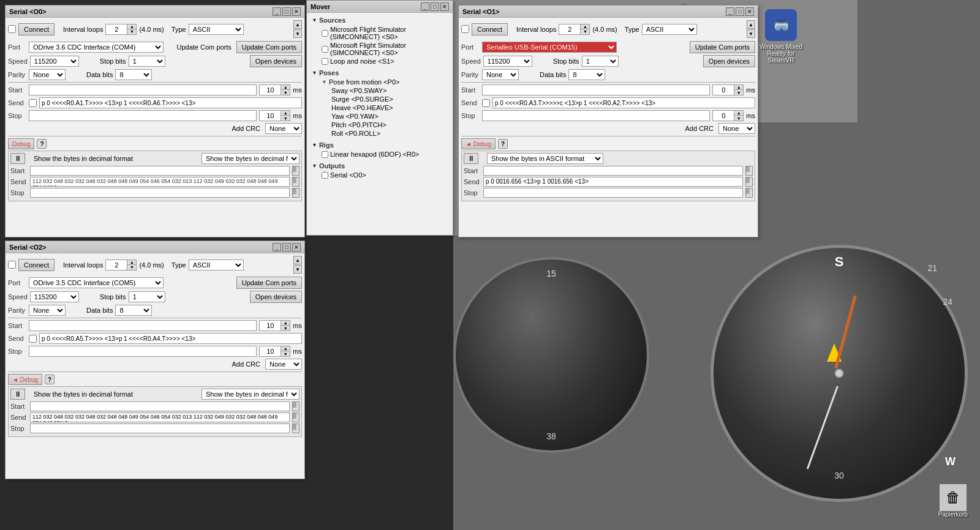 The width and height of the screenshot is (980, 530). I want to click on serial-o0-help-btn: ?, so click(42, 144).